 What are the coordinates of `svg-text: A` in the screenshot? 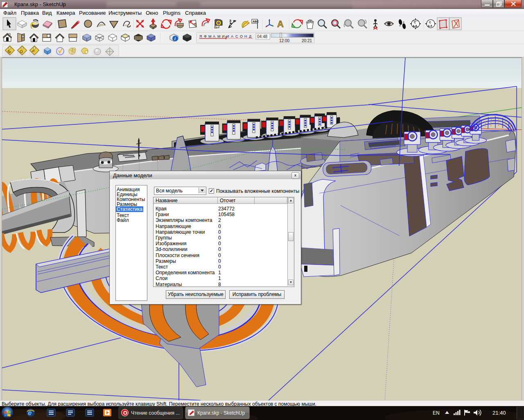 It's located at (280, 24).